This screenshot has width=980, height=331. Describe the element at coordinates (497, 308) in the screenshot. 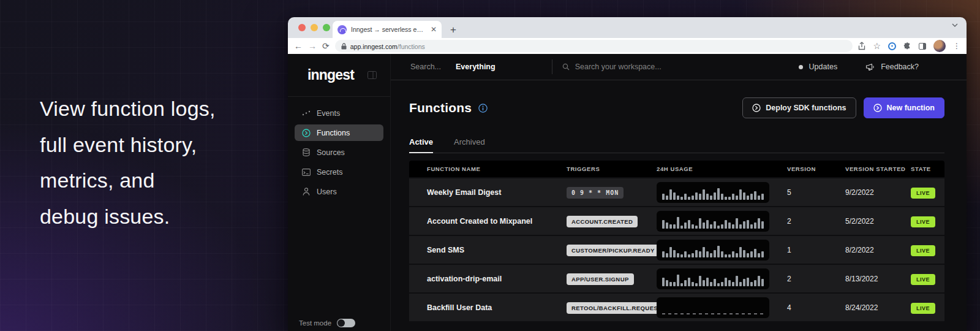

I see `function-name: Backfill User Data` at that location.